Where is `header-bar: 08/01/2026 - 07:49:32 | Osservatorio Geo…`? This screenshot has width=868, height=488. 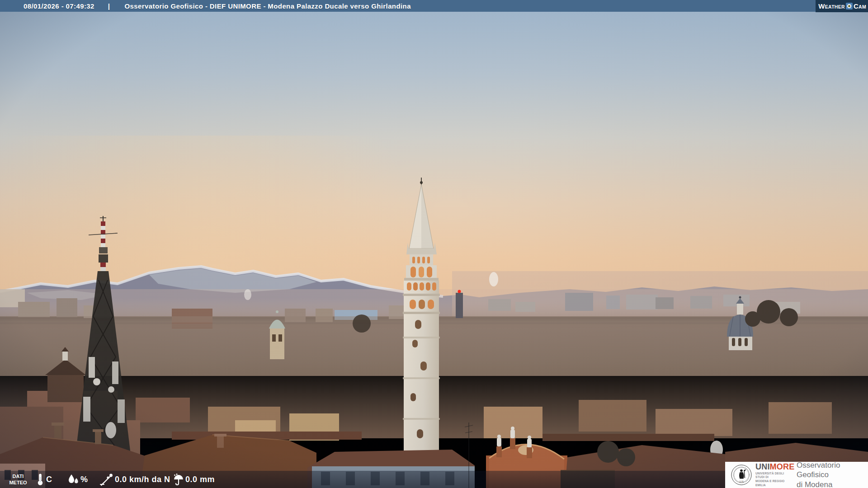 header-bar: 08/01/2026 - 07:49:32 | Osservatorio Geo… is located at coordinates (434, 6).